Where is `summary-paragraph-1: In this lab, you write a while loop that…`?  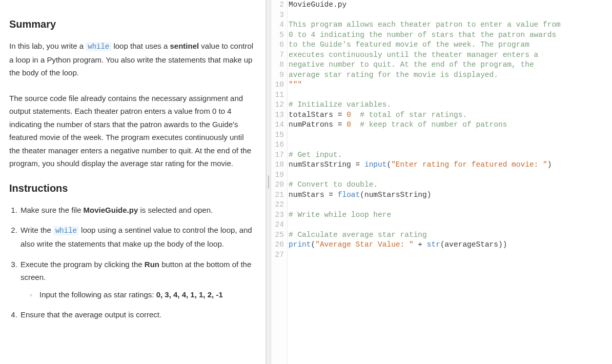 summary-paragraph-1: In this lab, you write a while loop that… is located at coordinates (132, 59).